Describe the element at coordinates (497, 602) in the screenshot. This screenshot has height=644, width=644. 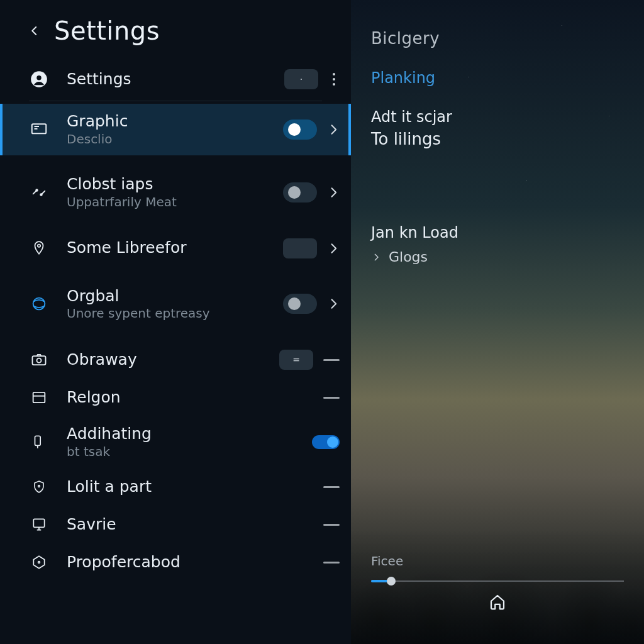
I see `home-icon` at that location.